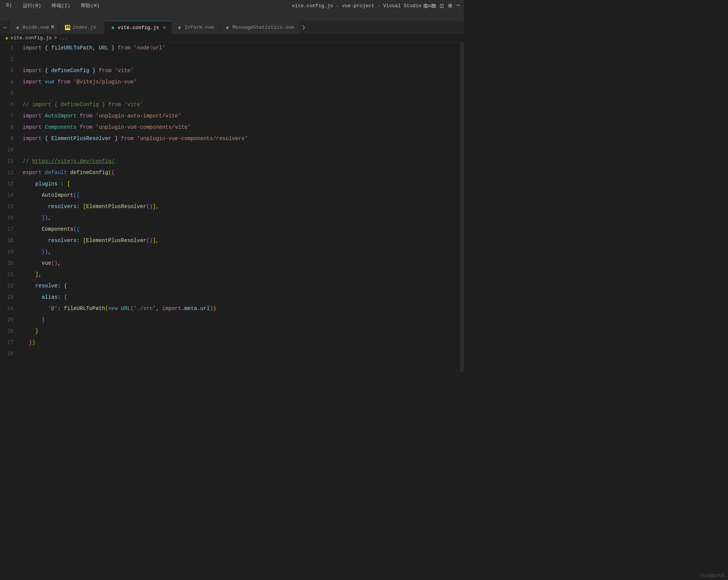  Describe the element at coordinates (232, 38) in the screenshot. I see `breadcrumb: ◆ vite.config.js > ...` at that location.